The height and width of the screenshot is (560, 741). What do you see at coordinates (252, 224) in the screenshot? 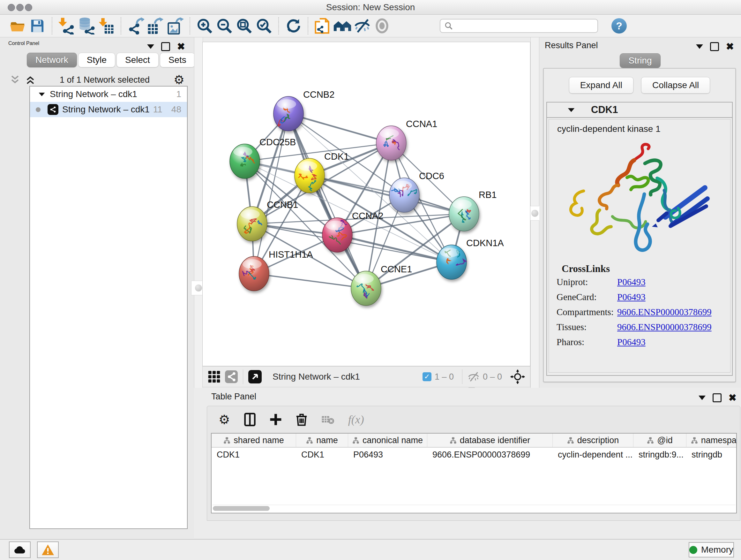
I see `node-CCNB1` at bounding box center [252, 224].